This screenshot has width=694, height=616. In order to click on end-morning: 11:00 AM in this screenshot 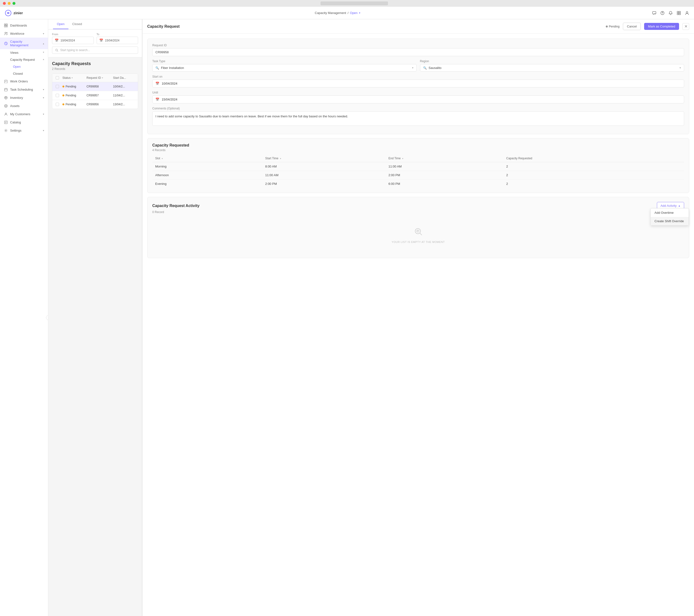, I will do `click(445, 166)`.